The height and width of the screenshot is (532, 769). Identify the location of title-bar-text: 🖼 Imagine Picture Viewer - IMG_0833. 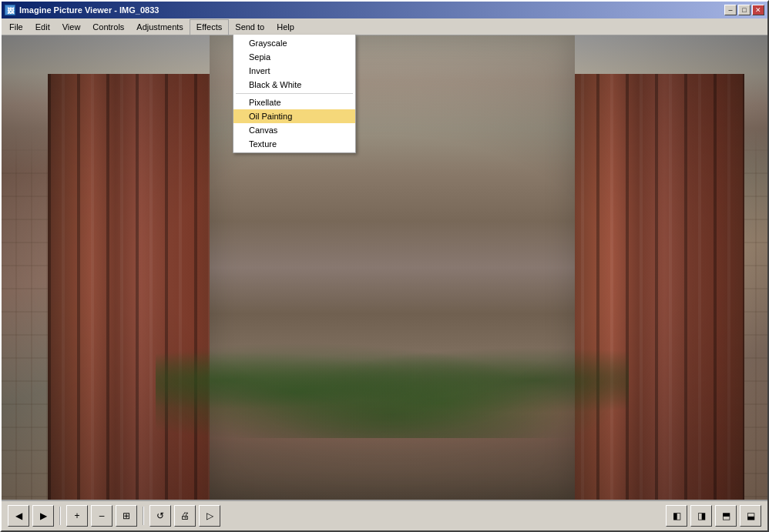
(82, 10).